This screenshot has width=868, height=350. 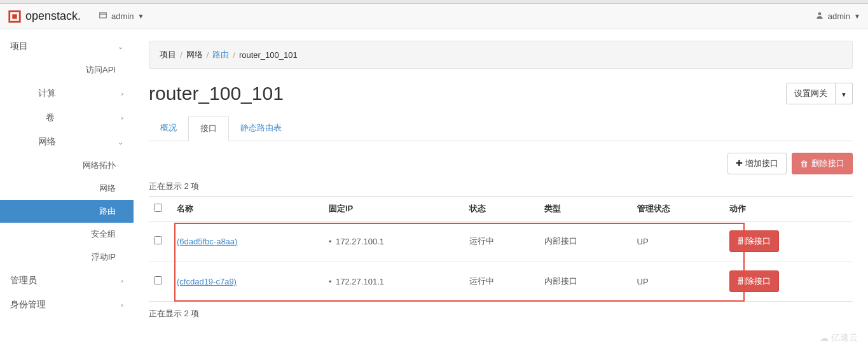 I want to click on interface-link: (6dad5fbc-a8aa), so click(x=207, y=242).